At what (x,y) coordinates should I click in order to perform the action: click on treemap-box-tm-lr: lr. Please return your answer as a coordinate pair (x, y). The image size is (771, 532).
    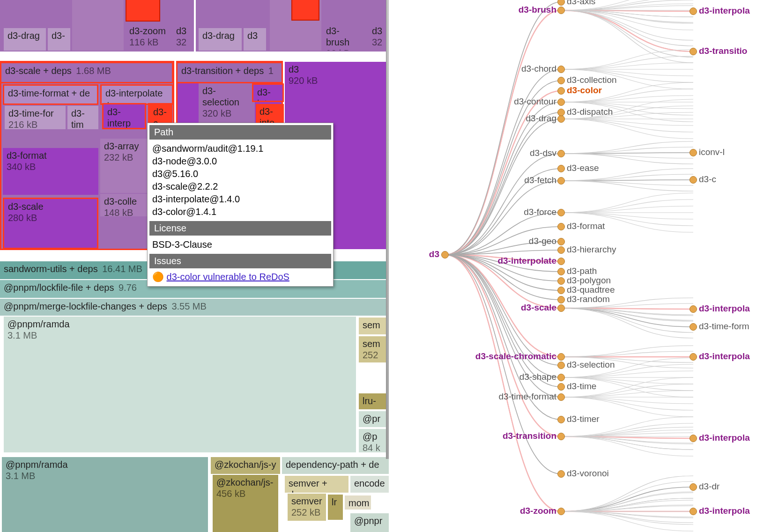
    Looking at the image, I should click on (335, 507).